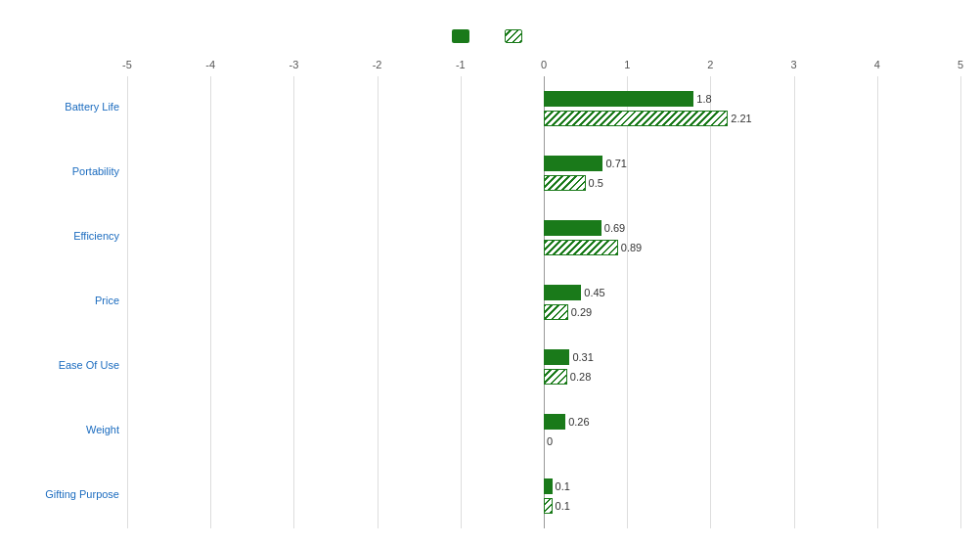 Image resolution: width=980 pixels, height=546 pixels. I want to click on x-tick-3: 3, so click(794, 65).